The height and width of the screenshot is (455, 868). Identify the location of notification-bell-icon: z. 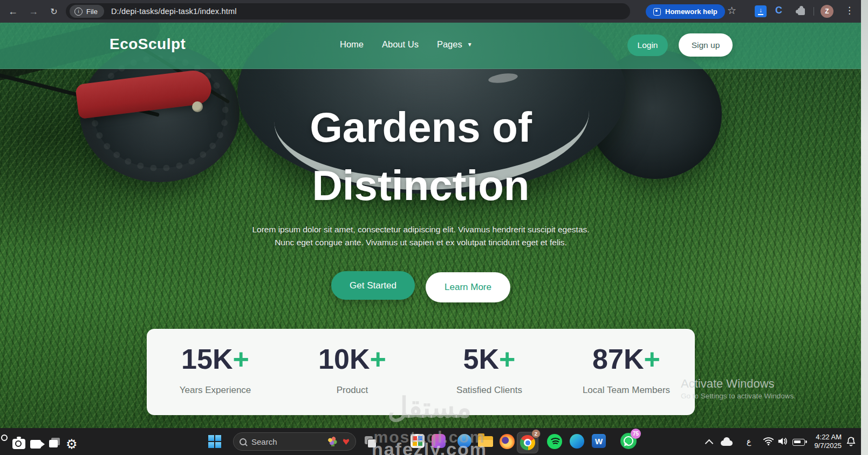
(851, 442).